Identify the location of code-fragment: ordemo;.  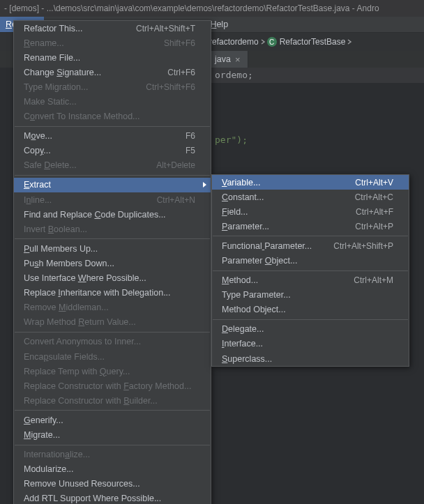
(234, 75).